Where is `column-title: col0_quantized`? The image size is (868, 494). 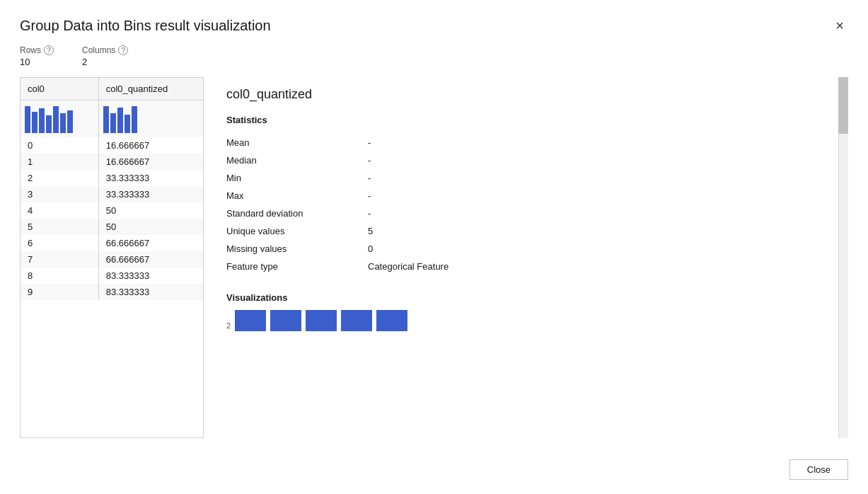
column-title: col0_quantized is located at coordinates (529, 95).